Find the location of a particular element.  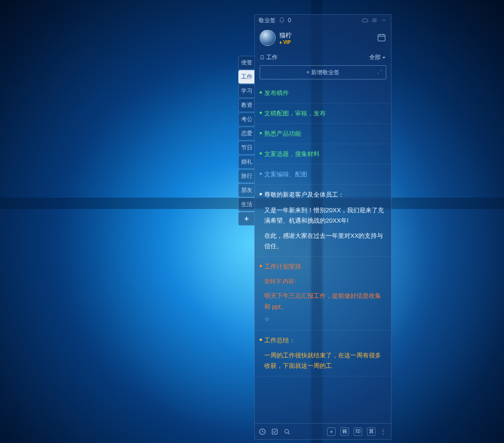

audio-icon is located at coordinates (324, 320).